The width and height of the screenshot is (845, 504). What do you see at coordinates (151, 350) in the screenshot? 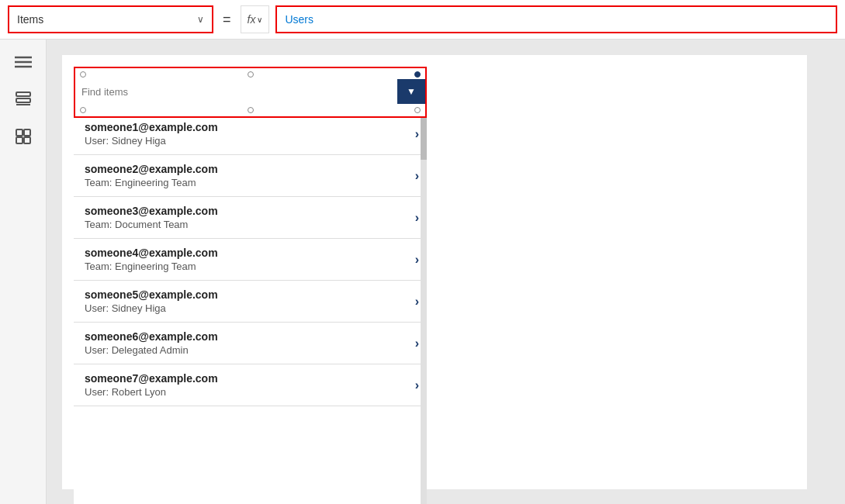
I see `list-item-sub: User: Delegated Admin` at bounding box center [151, 350].